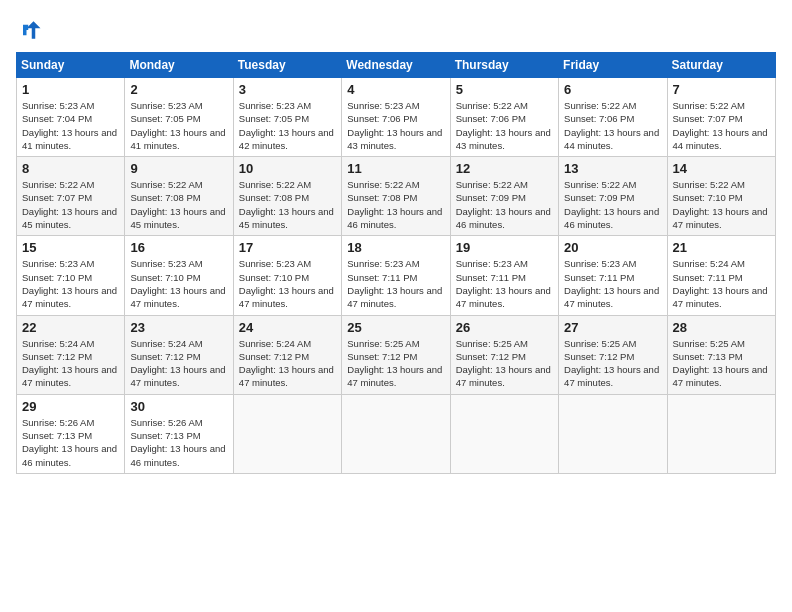 The height and width of the screenshot is (612, 792). Describe the element at coordinates (287, 276) in the screenshot. I see `calendar-cell: 17Sunrise: 5:23 AMSunset: 7:10 PMDayligh…` at that location.